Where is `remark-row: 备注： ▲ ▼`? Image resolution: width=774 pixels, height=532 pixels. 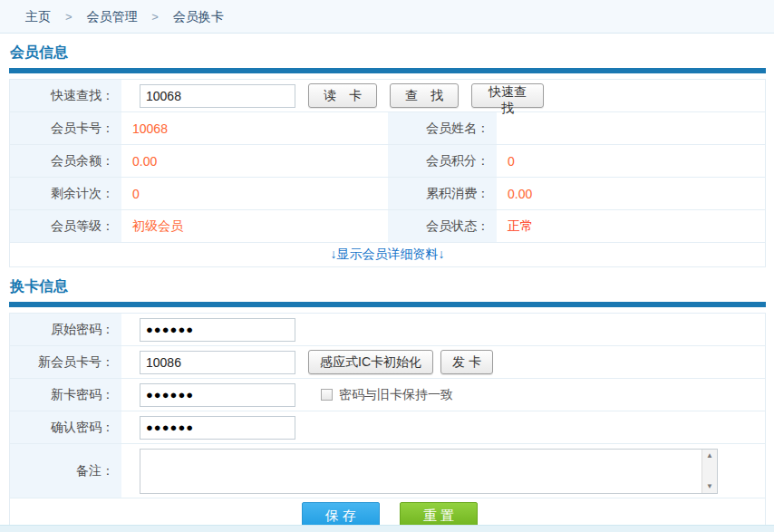
remark-row: 备注： ▲ ▼ is located at coordinates (388, 471).